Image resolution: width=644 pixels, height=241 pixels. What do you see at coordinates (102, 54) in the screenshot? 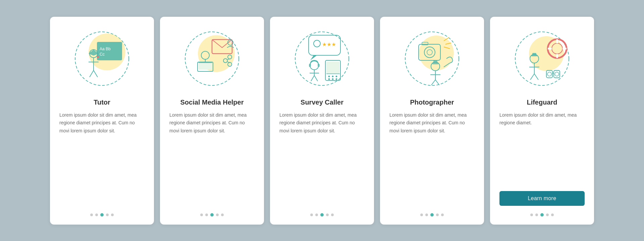
I see `svg-text: Cc` at bounding box center [102, 54].